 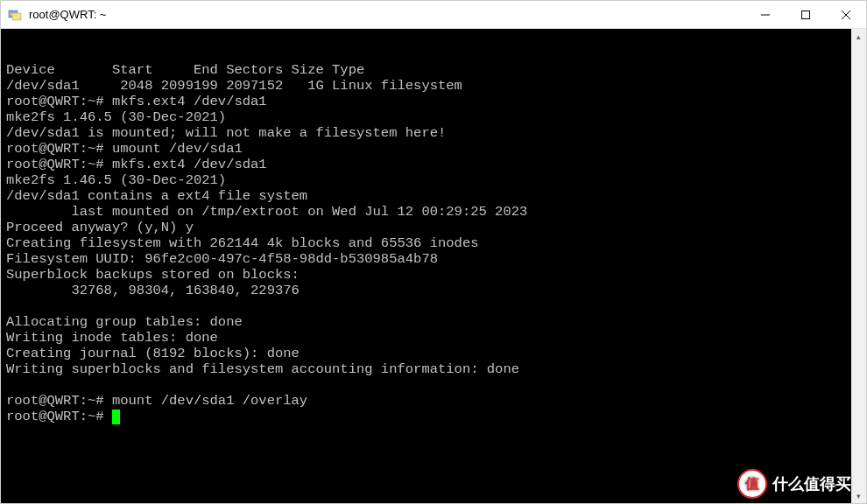 I want to click on watermark-badge: 值, so click(x=752, y=484).